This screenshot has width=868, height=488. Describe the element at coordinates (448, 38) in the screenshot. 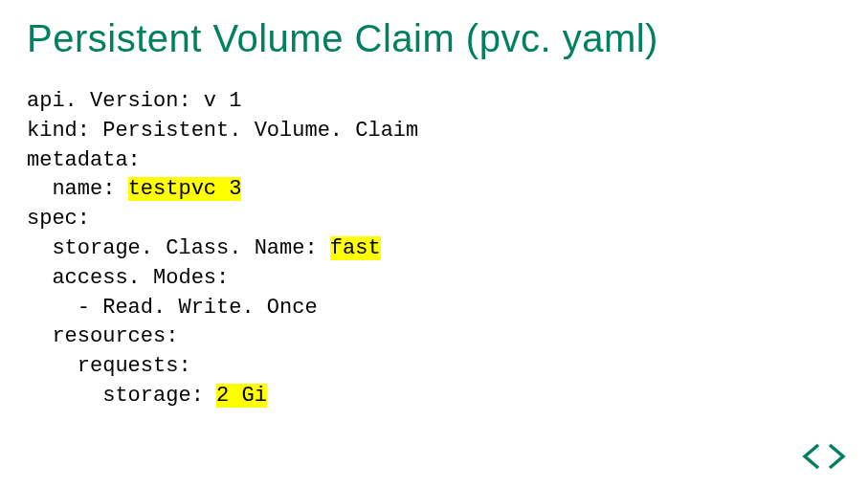

I see `slide-title: Persistent Volume Claim (pvc. yaml)` at that location.